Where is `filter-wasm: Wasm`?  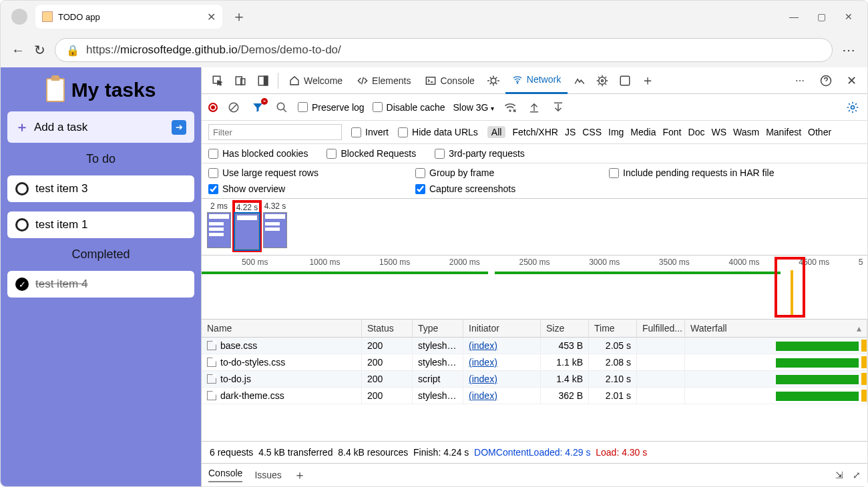
filter-wasm: Wasm is located at coordinates (746, 132).